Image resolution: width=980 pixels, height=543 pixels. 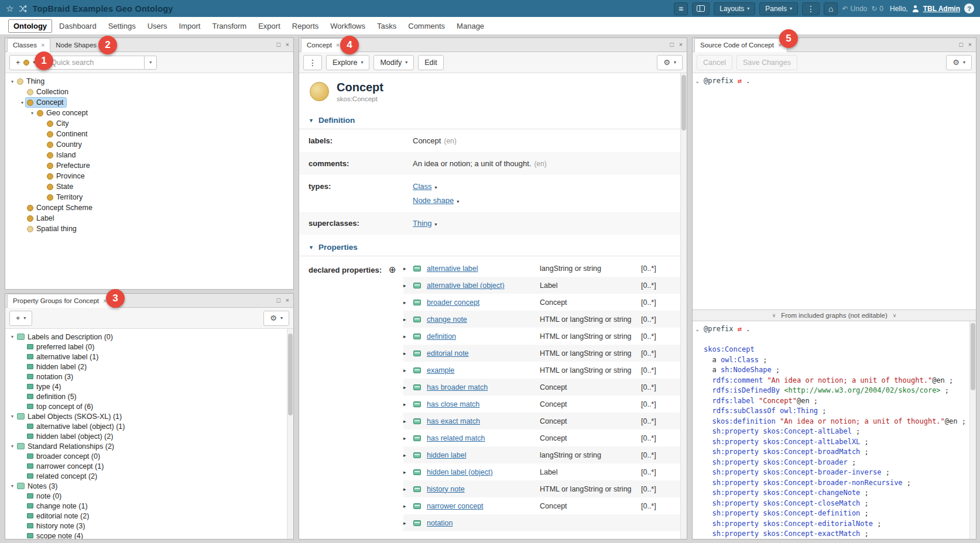 I want to click on tree-item-thing: ▾Thing, so click(x=149, y=81).